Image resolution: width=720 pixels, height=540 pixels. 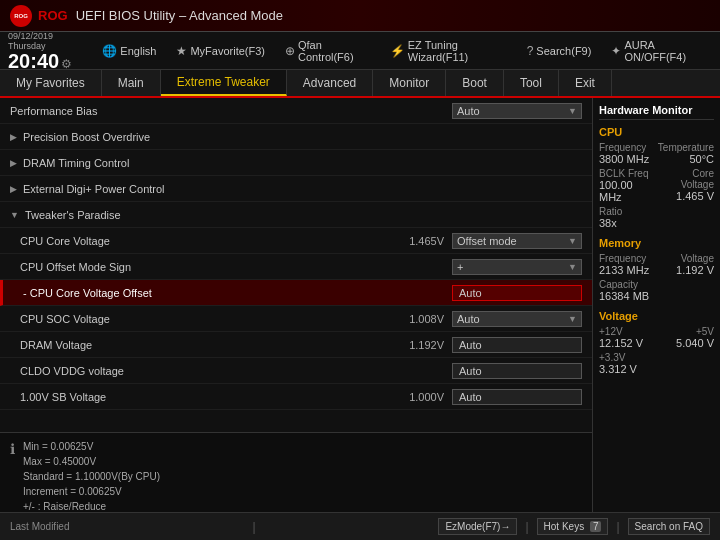 I want to click on cpu-soc-voltage-dropdown: Auto ▼, so click(x=517, y=319).